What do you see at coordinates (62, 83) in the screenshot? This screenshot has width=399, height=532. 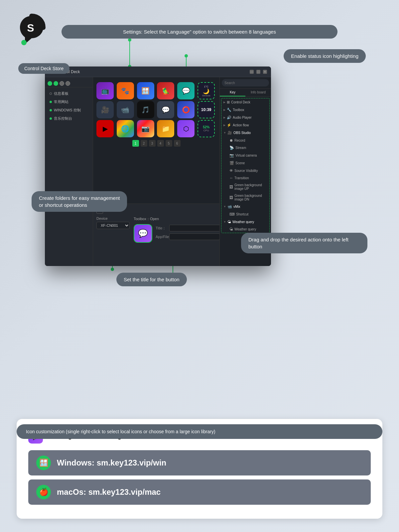 I see `status-dot-gray` at bounding box center [62, 83].